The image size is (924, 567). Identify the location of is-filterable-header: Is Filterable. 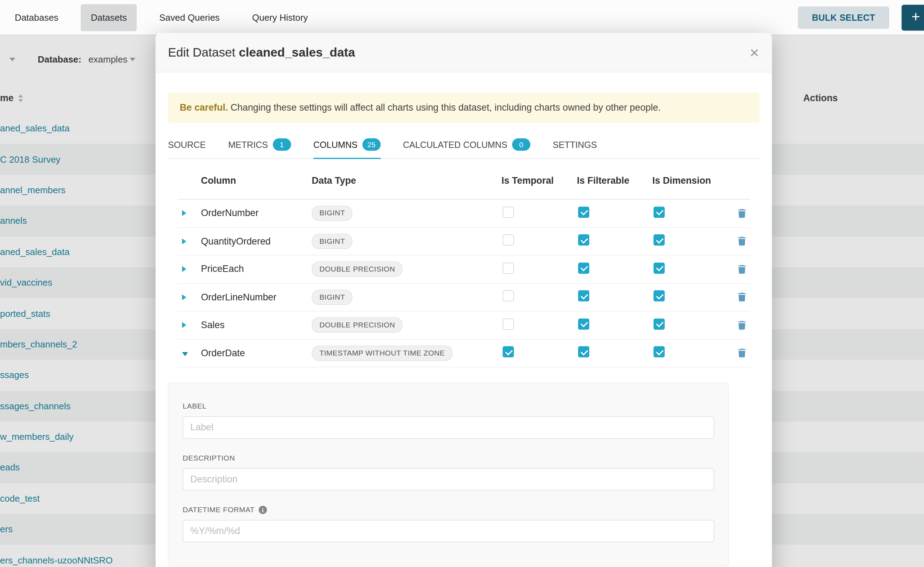
(615, 181).